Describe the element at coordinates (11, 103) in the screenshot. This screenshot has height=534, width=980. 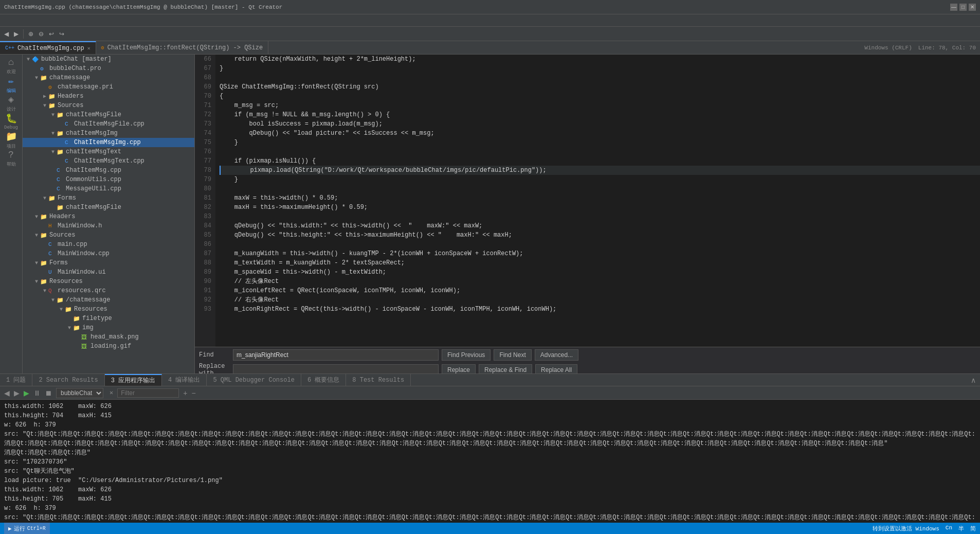
I see `sidebar-item-design: ◈ 设计` at that location.